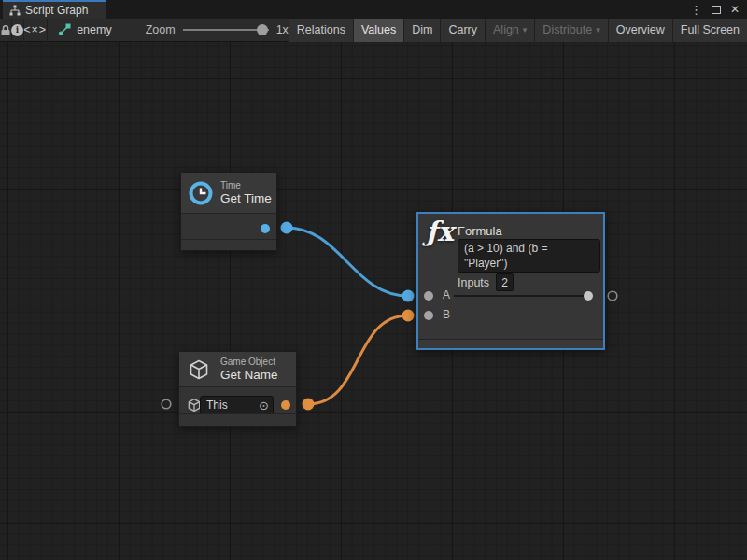 This screenshot has height=560, width=747. What do you see at coordinates (15, 10) in the screenshot?
I see `graph-hierarchy-icon` at bounding box center [15, 10].